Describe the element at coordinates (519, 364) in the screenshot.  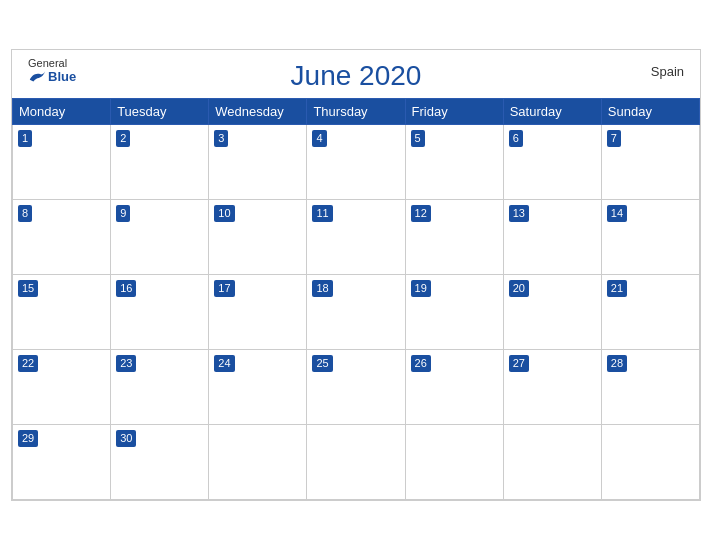
I see `day-number: 27` at that location.